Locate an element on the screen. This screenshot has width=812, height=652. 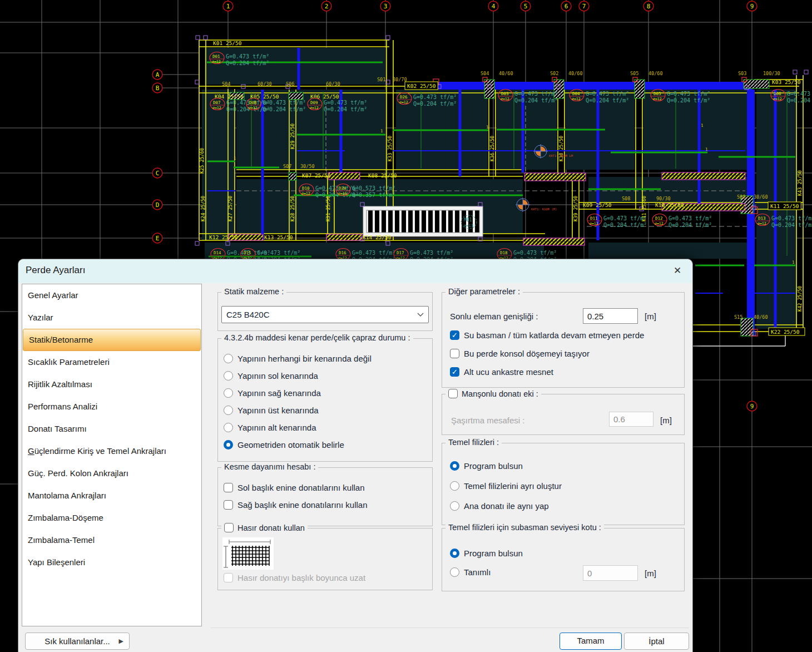
group-label: Statik malzeme : is located at coordinates (254, 292).